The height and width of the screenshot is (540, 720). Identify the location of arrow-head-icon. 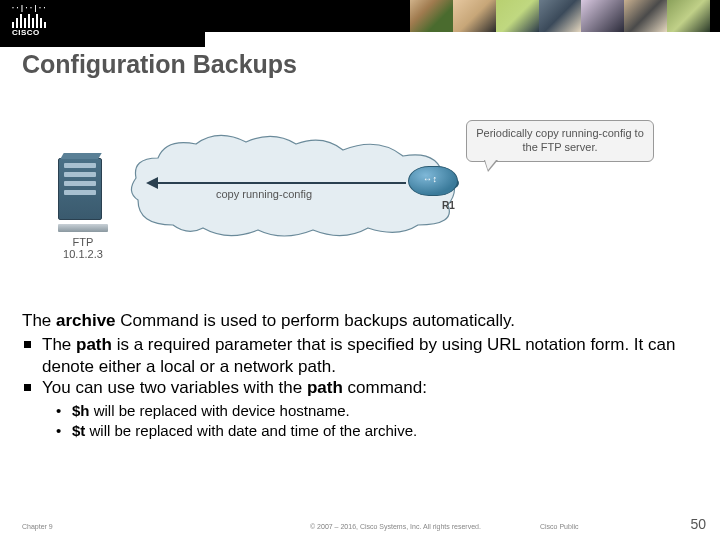
(152, 183).